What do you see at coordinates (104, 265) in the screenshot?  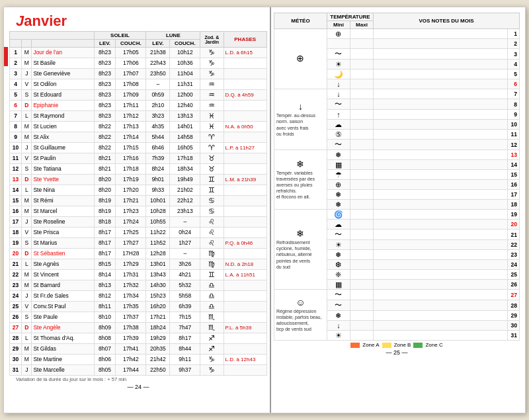 I see `soleil-lev: 8h15` at bounding box center [104, 265].